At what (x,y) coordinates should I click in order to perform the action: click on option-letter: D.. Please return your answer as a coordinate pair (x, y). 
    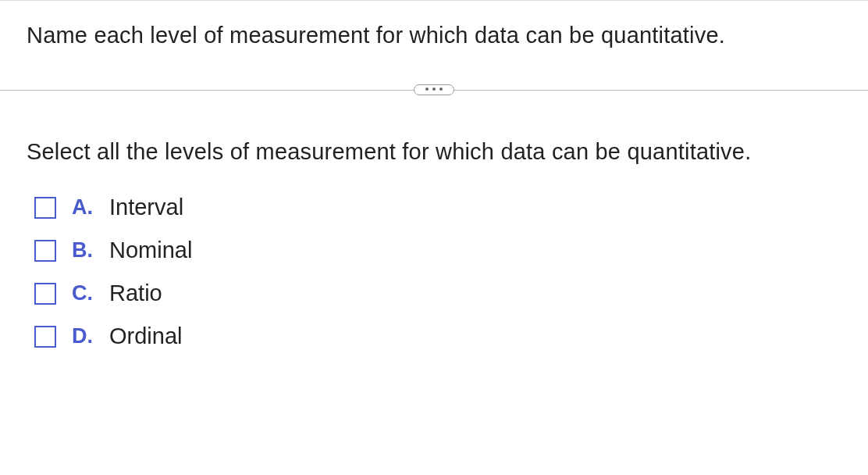
    Looking at the image, I should click on (87, 336).